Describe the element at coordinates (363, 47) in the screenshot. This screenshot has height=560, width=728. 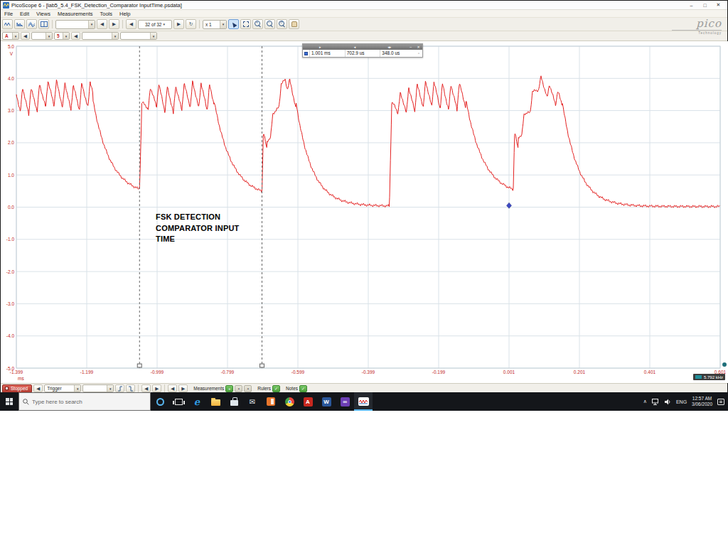
I see `ruler-legend-header: ▸ ◂ ◂▸ – ✕` at that location.